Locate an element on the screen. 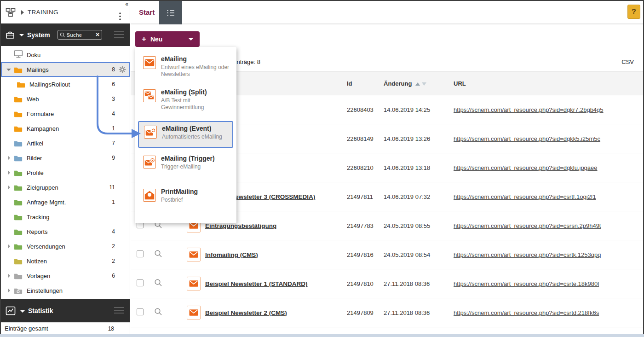 This screenshot has width=644, height=337. help-button: ? is located at coordinates (634, 12).